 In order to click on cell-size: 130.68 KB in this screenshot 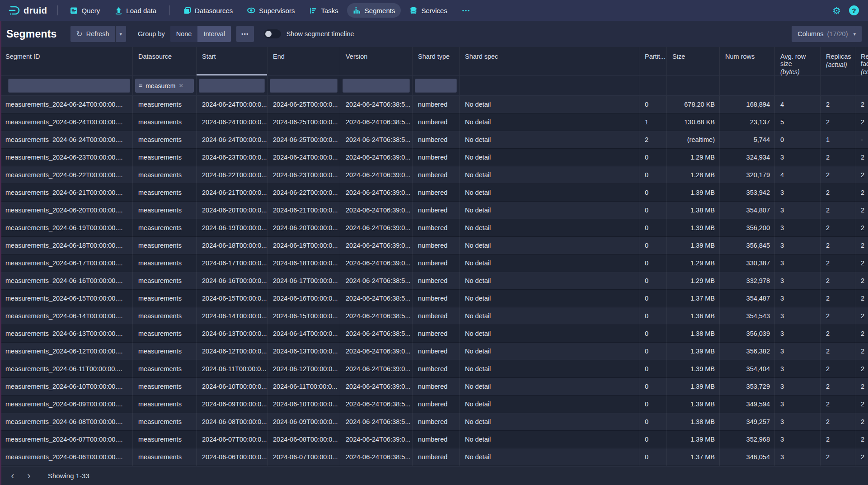, I will do `click(693, 122)`.